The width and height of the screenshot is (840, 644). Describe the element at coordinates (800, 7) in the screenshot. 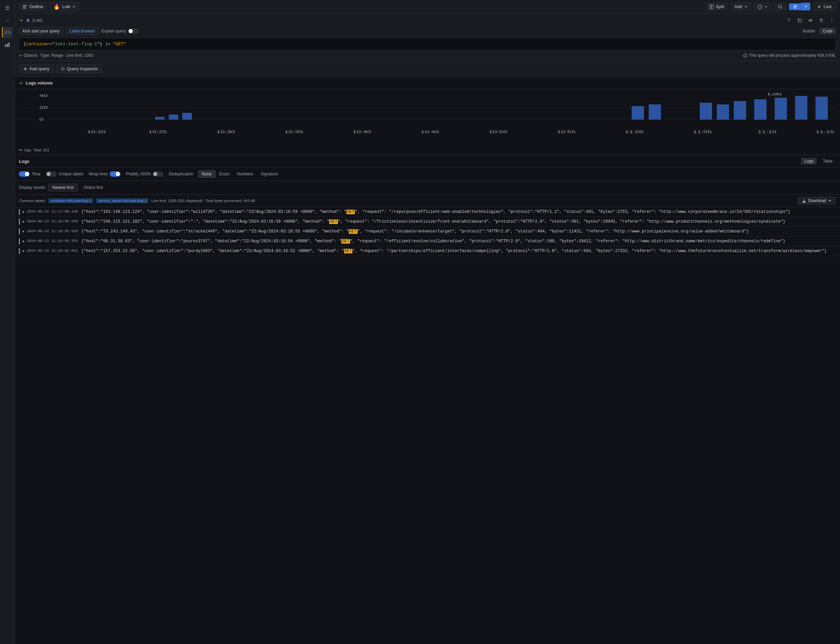

I see `run-button-group` at that location.